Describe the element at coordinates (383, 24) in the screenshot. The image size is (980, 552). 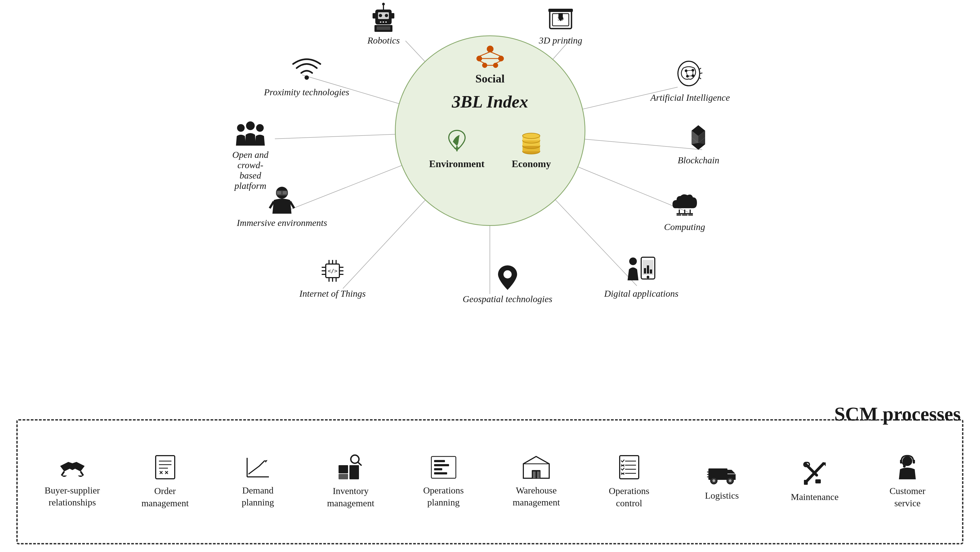
I see `tech-node-robotics: Robotics` at that location.